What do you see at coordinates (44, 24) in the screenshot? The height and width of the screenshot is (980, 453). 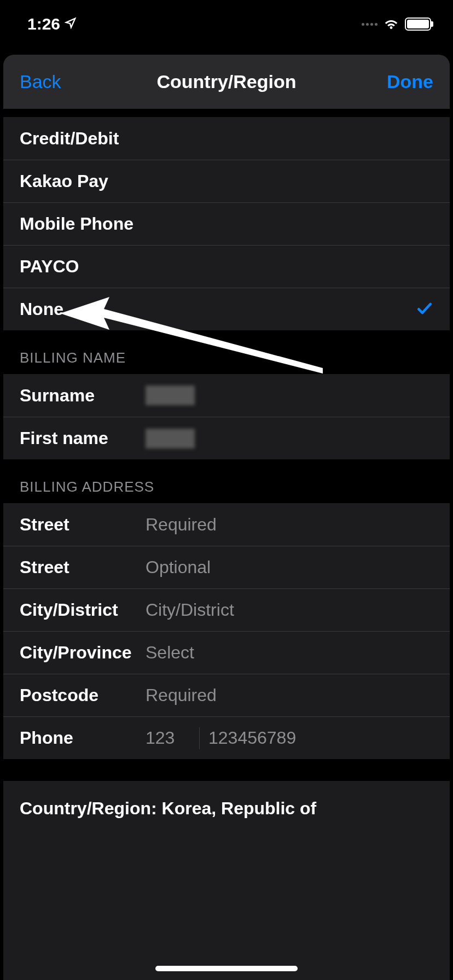 I see `status-time: 1:26` at bounding box center [44, 24].